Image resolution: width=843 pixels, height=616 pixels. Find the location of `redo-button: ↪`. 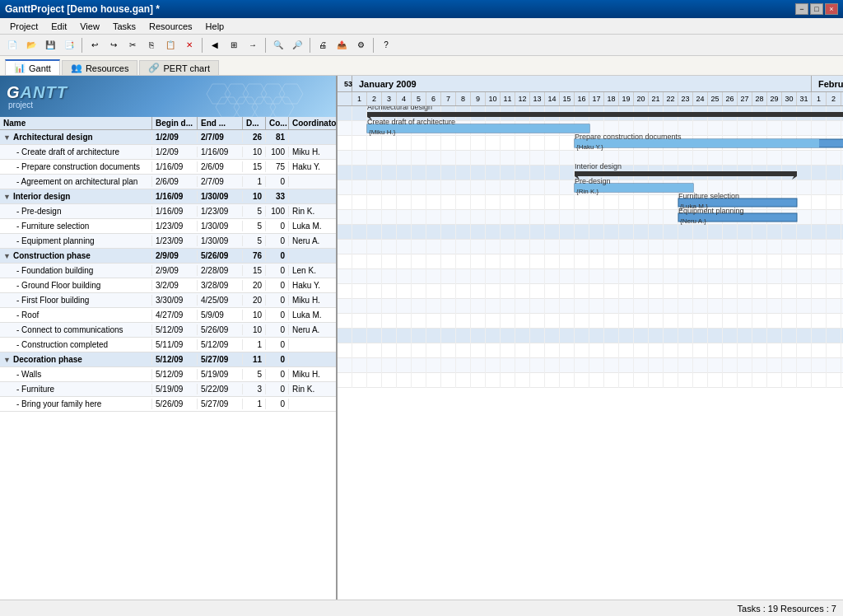

redo-button: ↪ is located at coordinates (114, 45).